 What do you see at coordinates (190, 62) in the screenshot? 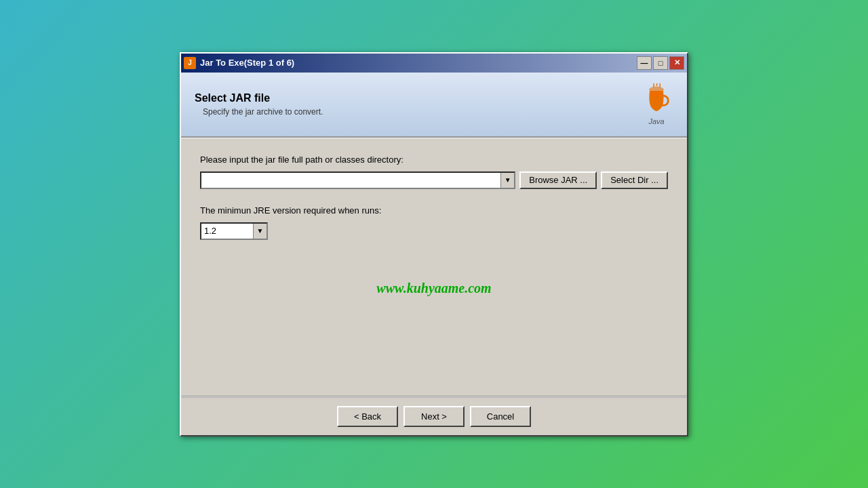
I see `app-icon-label: J` at bounding box center [190, 62].